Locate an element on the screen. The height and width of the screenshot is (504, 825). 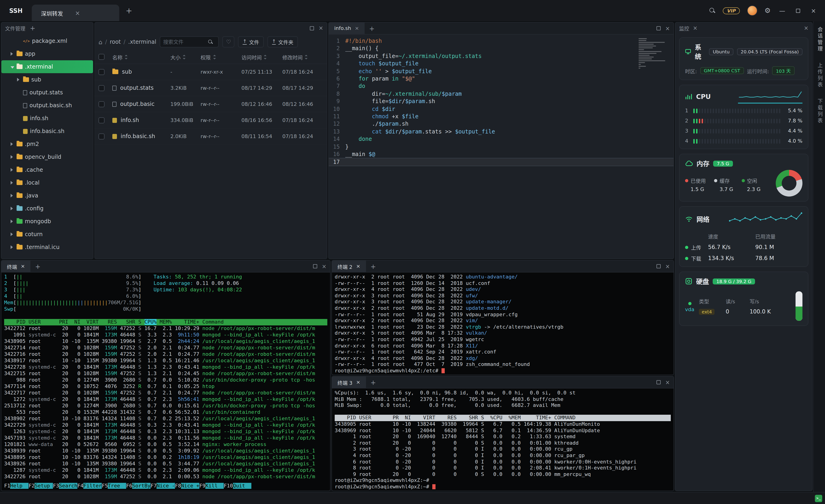
terminal-launcher-icon: >_ is located at coordinates (819, 498).